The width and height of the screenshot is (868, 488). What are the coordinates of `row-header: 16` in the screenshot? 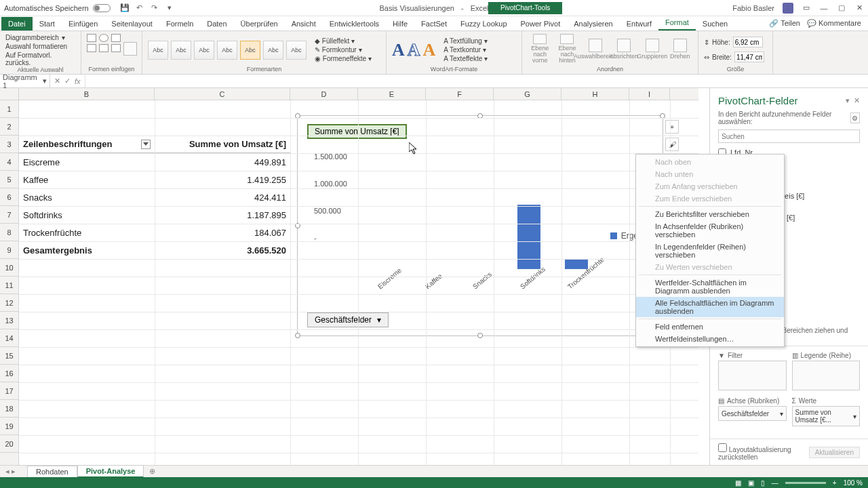 It's located at (9, 373).